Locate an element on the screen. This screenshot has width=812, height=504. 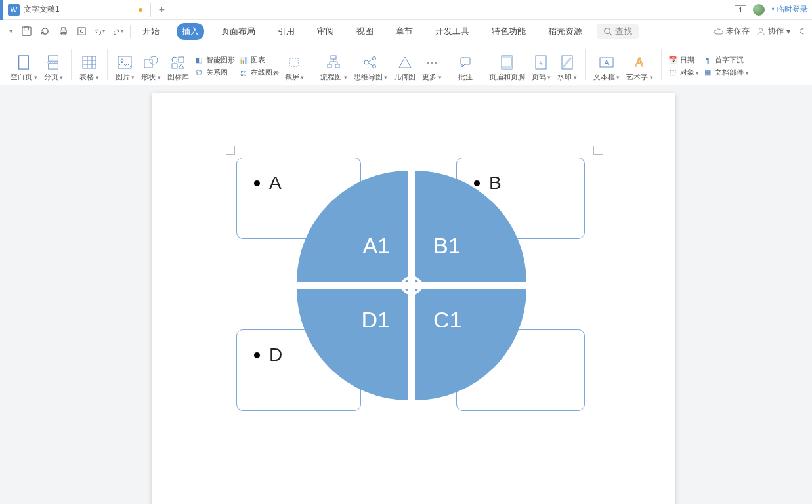
tab-review: 审阅 is located at coordinates (326, 32).